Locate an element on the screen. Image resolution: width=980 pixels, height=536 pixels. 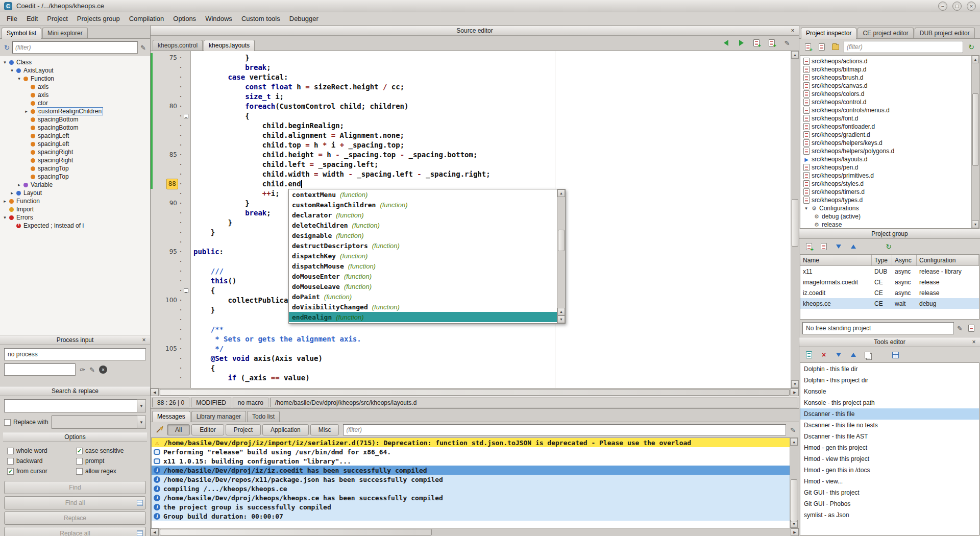
tool-item: Dolphin - this file dir is located at coordinates (890, 369).